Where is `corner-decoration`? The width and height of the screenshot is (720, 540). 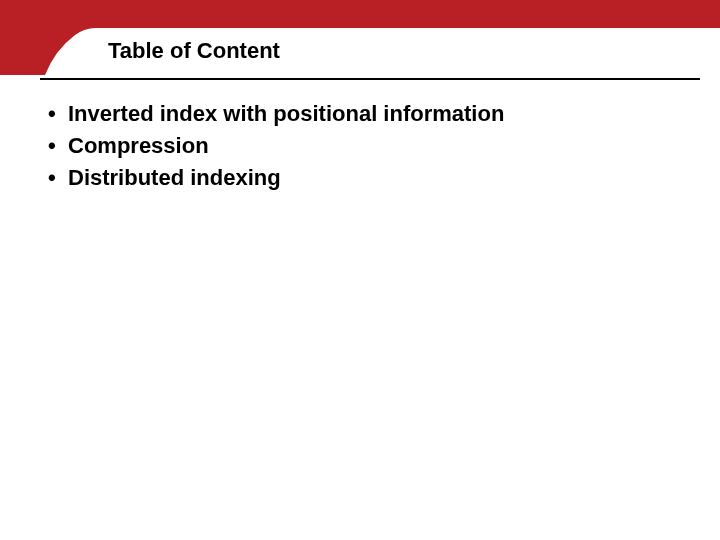
corner-decoration is located at coordinates (48, 38).